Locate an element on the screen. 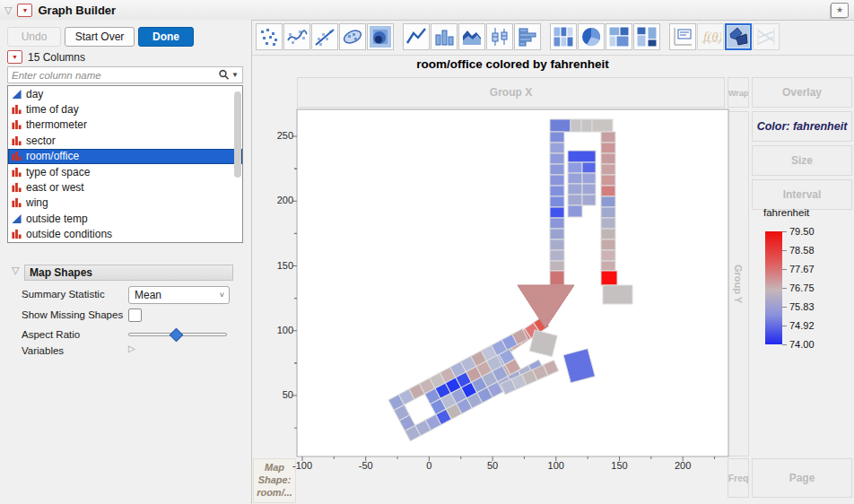 This screenshot has height=504, width=854. column-item-day: day is located at coordinates (126, 93).